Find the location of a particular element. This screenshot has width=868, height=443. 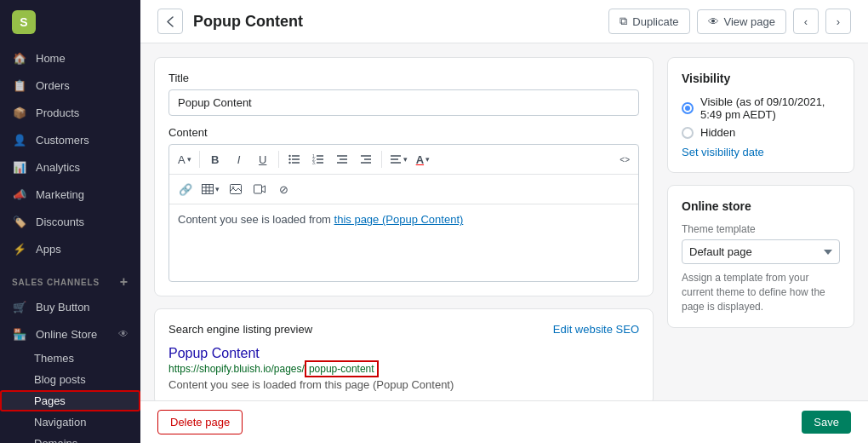

edit-seo-link: Edit website SEO is located at coordinates (596, 329).